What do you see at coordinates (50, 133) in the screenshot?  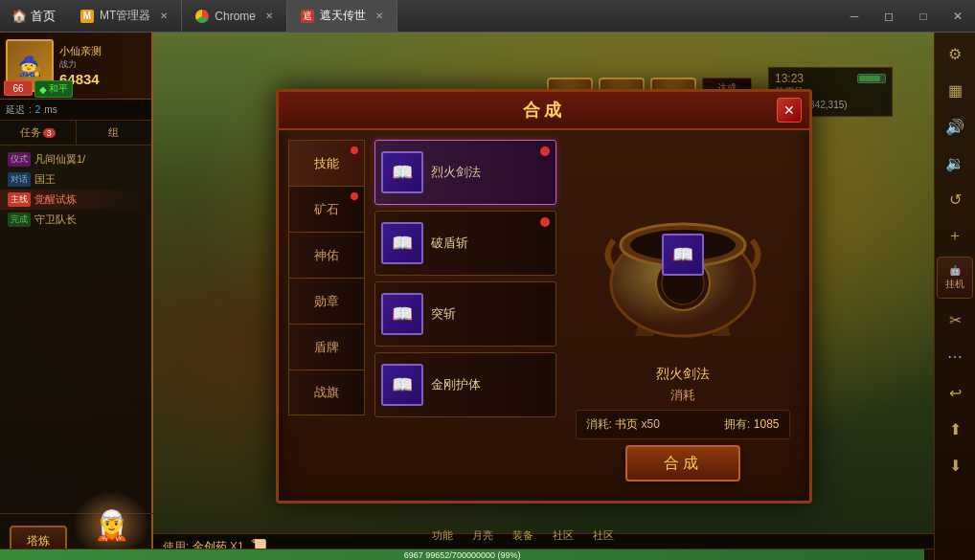 I see `quest-badge: 3` at bounding box center [50, 133].